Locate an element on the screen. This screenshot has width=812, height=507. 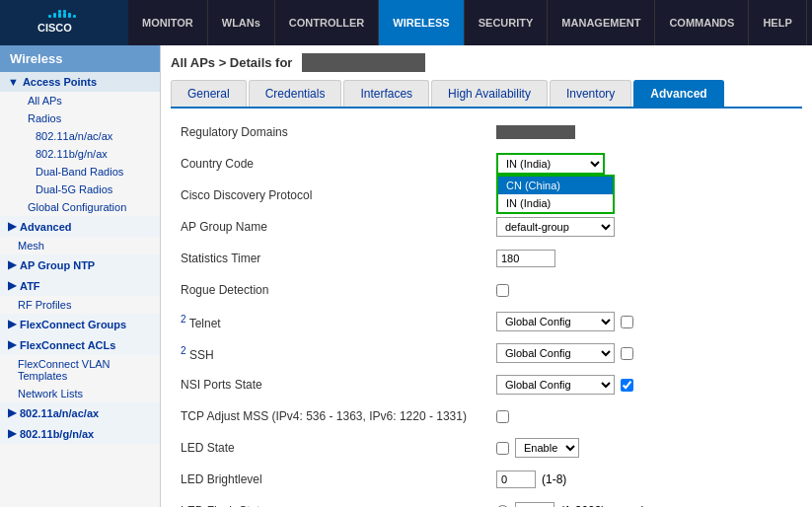
sidebar-item-all-aps: All APs is located at coordinates (80, 101).